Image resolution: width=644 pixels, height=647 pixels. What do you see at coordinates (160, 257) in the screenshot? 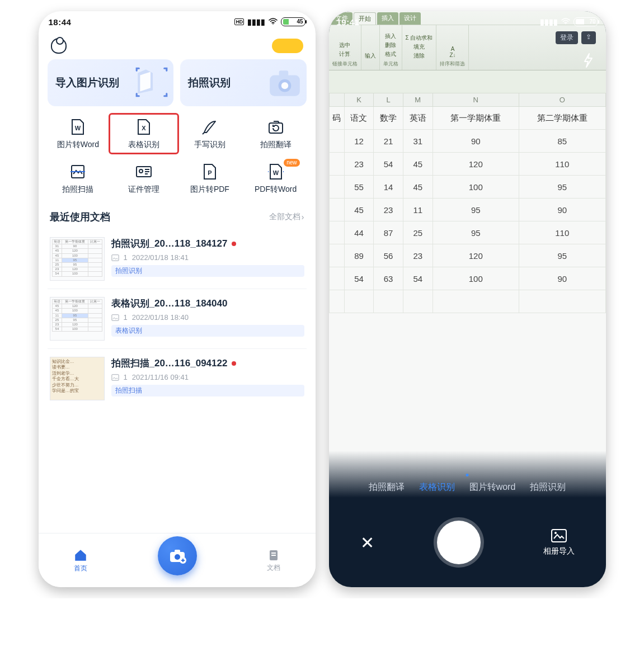
I see `doc-date: 2022/01/18 18:41` at bounding box center [160, 257].